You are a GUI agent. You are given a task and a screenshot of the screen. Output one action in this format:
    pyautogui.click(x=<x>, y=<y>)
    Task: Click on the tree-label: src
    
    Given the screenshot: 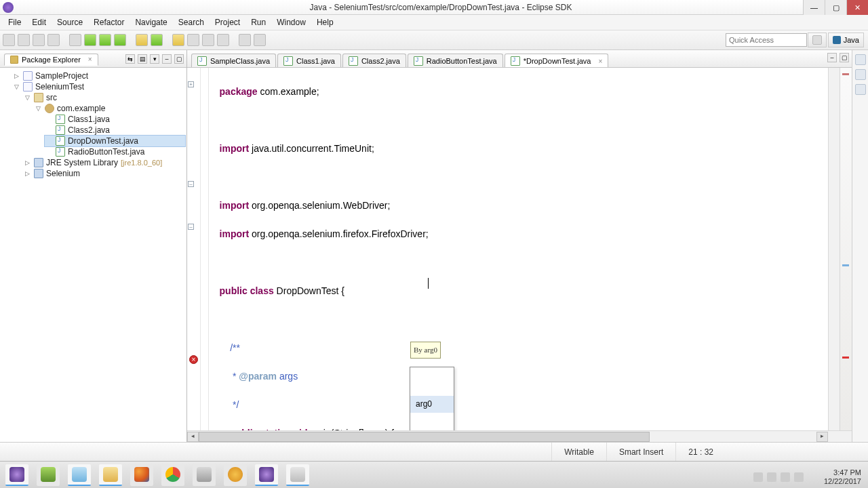 What is the action you would take?
    pyautogui.click(x=52, y=98)
    